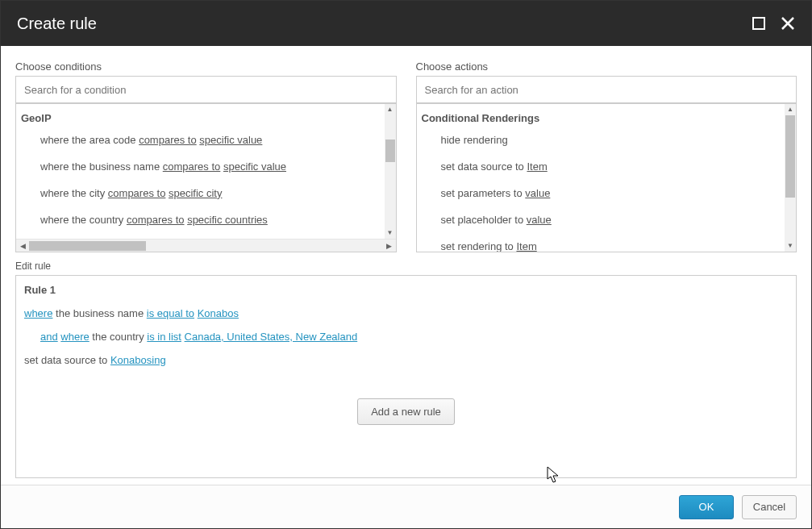  I want to click on actions-label: Choose actions, so click(606, 66).